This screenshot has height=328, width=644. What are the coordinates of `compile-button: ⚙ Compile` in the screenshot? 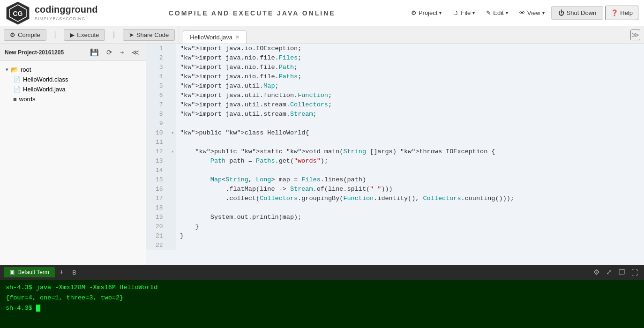 It's located at (25, 35).